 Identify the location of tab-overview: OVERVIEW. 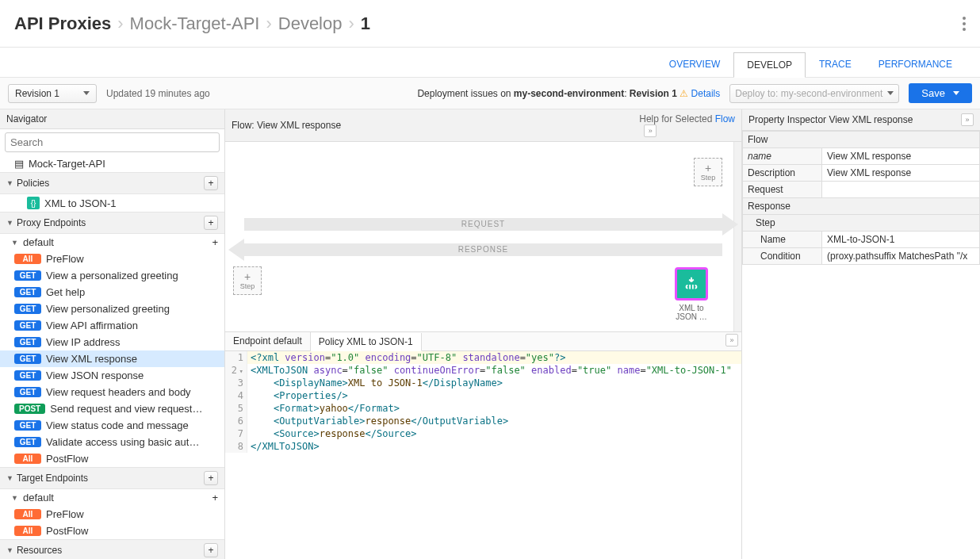
(695, 64).